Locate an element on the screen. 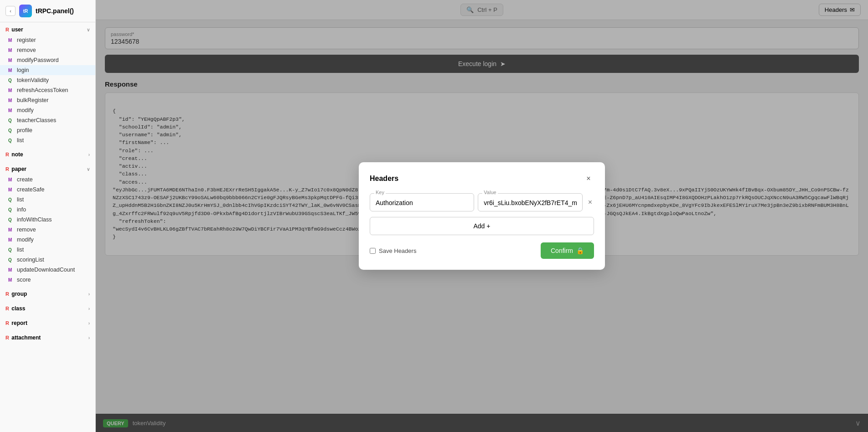 Image resolution: width=868 pixels, height=432 pixels. sidebar-section-group: R group › is located at coordinates (47, 294).